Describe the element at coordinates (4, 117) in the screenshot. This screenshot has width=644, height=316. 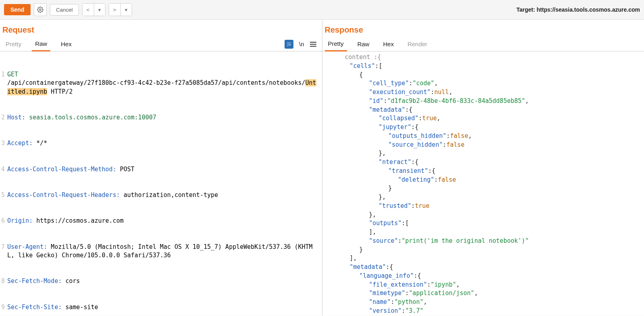
I see `line-number: 2` at that location.